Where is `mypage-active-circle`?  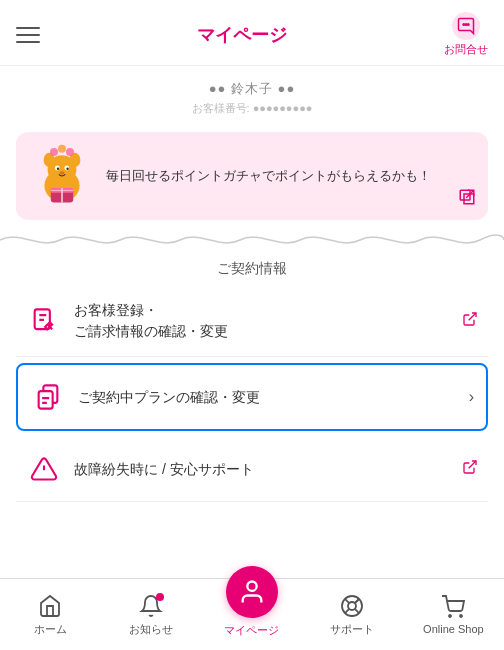 mypage-active-circle is located at coordinates (252, 592).